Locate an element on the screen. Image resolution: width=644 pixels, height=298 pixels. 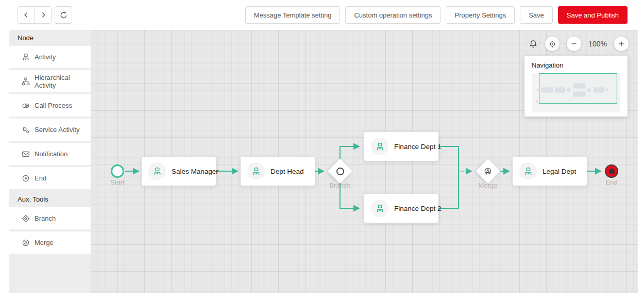
activity-node-label: Finance Dept 1 is located at coordinates (418, 146).